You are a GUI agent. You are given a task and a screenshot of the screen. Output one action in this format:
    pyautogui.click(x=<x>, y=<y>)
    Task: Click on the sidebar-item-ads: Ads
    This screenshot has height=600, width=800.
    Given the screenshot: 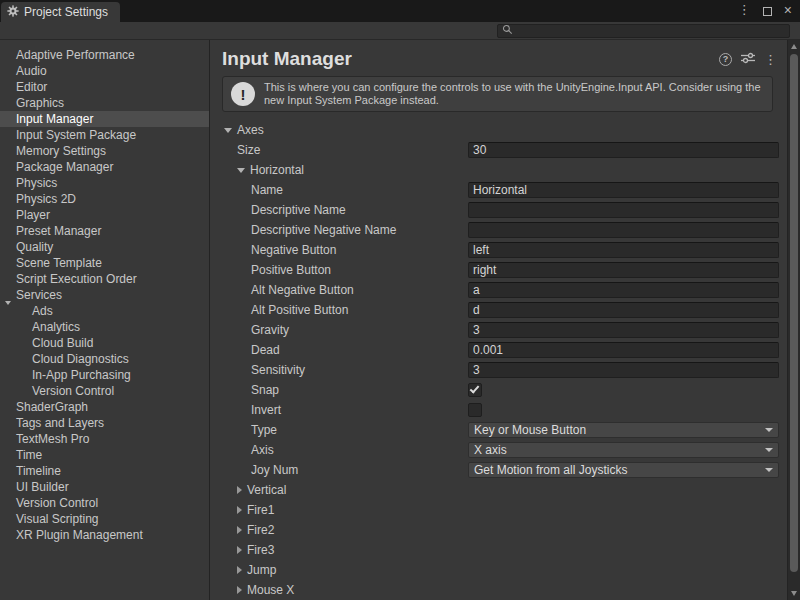 What is the action you would take?
    pyautogui.click(x=104, y=311)
    